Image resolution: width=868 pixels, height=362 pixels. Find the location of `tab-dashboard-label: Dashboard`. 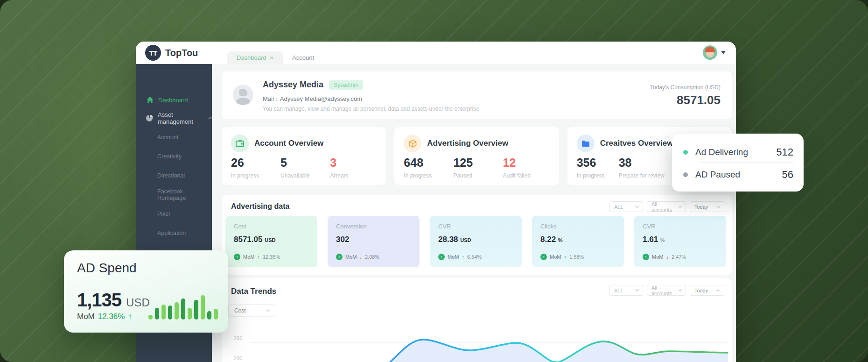

tab-dashboard-label: Dashboard is located at coordinates (252, 58).